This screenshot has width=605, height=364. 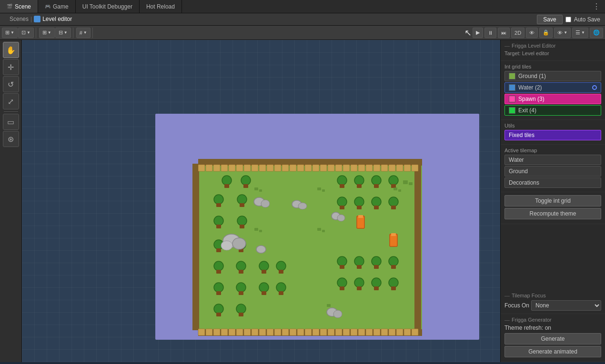 I want to click on toolbar-play-btn: ▶, so click(x=478, y=33).